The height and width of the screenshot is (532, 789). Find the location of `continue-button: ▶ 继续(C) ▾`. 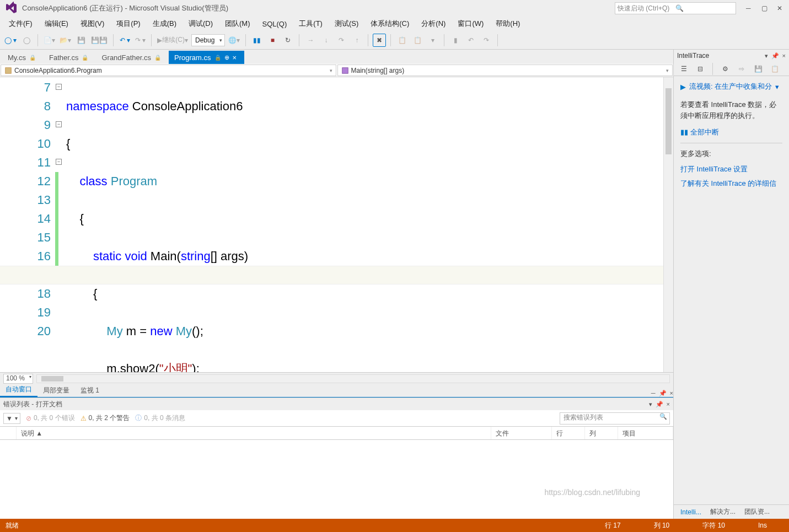

continue-button: ▶ 继续(C) ▾ is located at coordinates (173, 40).